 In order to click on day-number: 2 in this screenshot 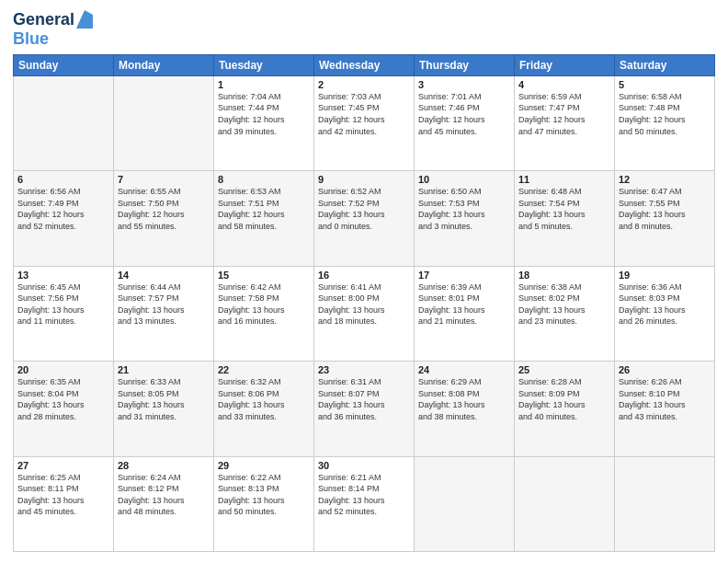, I will do `click(364, 85)`.